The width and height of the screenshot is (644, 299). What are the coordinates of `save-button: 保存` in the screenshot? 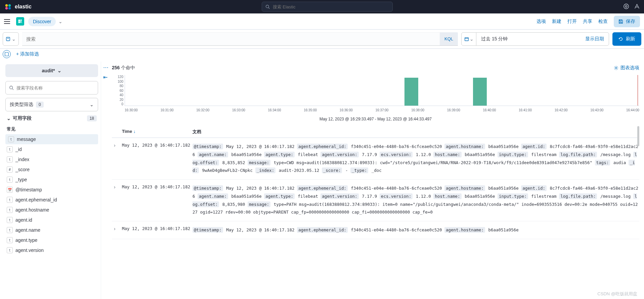 It's located at (627, 22).